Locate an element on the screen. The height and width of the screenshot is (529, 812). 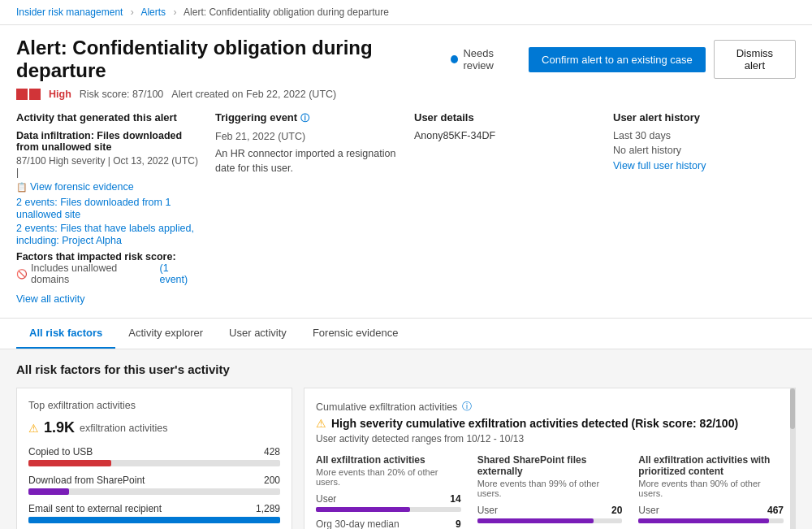
lower-title: All risk factors for this user's activit… is located at coordinates (406, 369).